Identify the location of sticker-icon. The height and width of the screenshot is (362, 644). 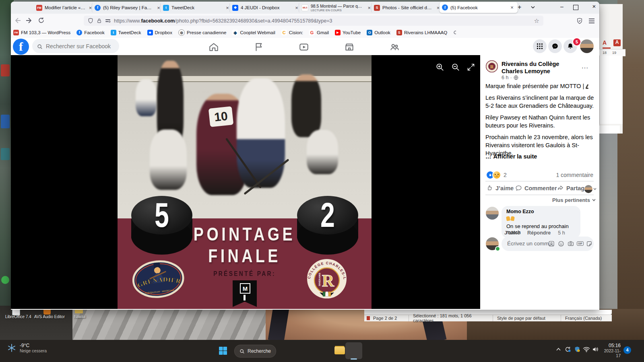
(589, 244).